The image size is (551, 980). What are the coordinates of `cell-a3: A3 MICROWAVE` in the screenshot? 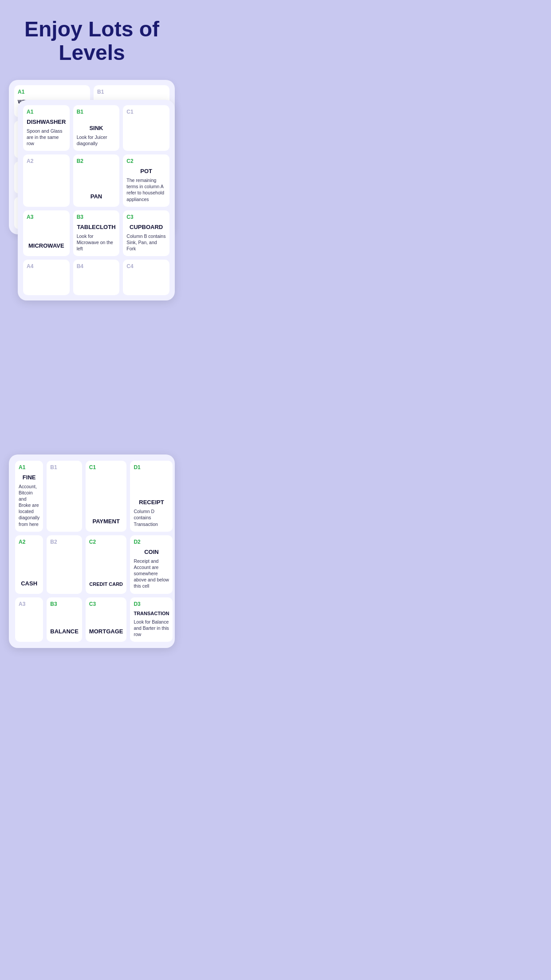 It's located at (46, 233).